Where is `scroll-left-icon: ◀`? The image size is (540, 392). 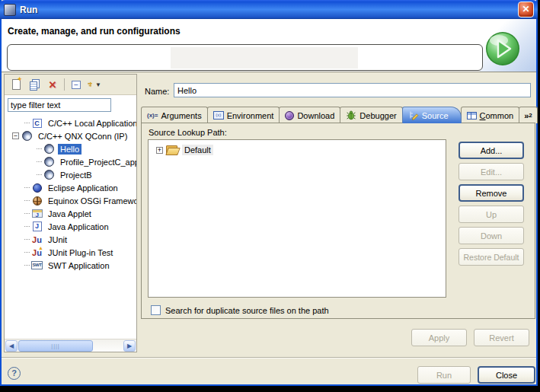 scroll-left-icon: ◀ is located at coordinates (11, 346).